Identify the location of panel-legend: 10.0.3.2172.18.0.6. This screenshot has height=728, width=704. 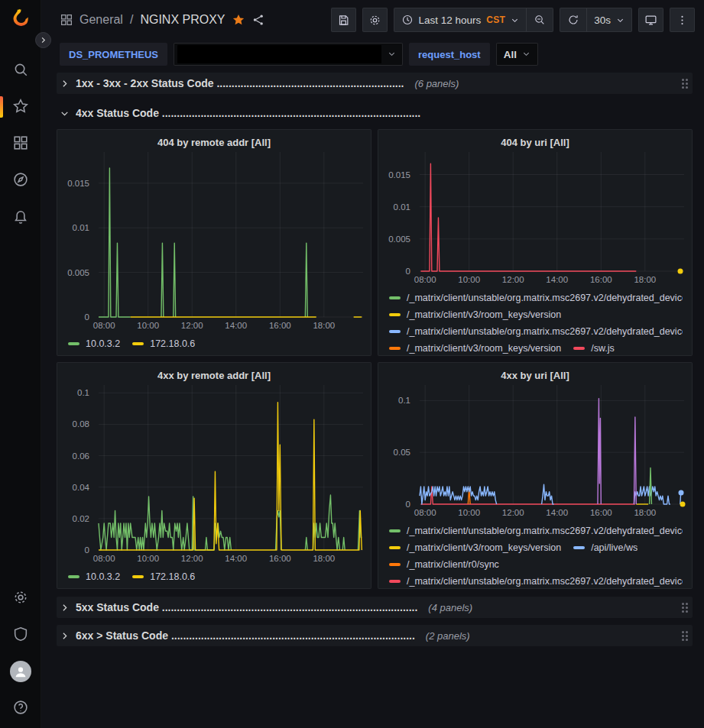
(214, 576).